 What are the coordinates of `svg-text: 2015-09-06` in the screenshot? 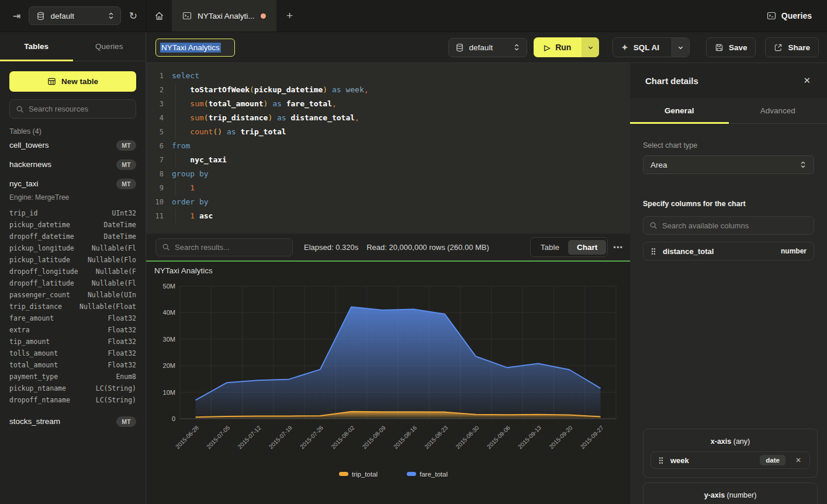 It's located at (499, 437).